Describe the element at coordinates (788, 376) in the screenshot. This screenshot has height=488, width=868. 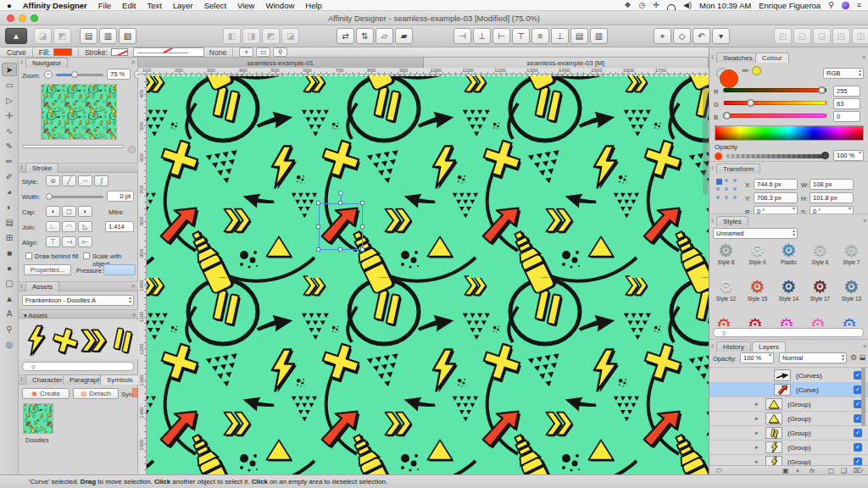
I see `layer-row: (Curves)✓` at that location.